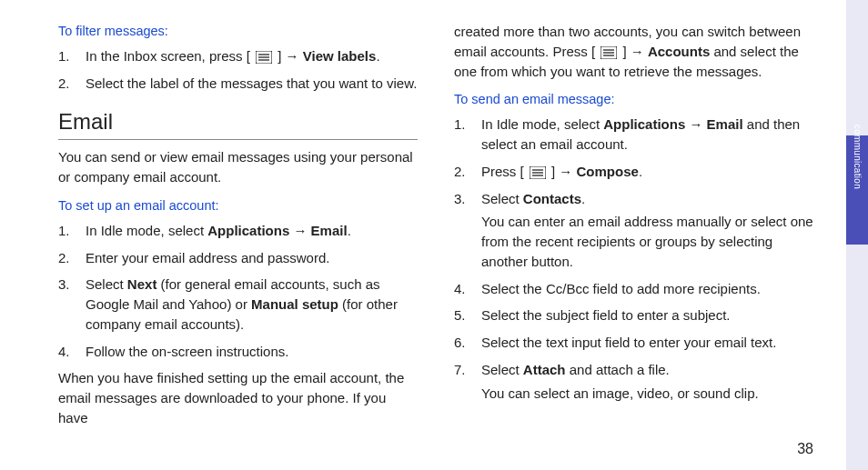 The width and height of the screenshot is (868, 470). What do you see at coordinates (295, 304) in the screenshot?
I see `bold: Manual setup` at bounding box center [295, 304].